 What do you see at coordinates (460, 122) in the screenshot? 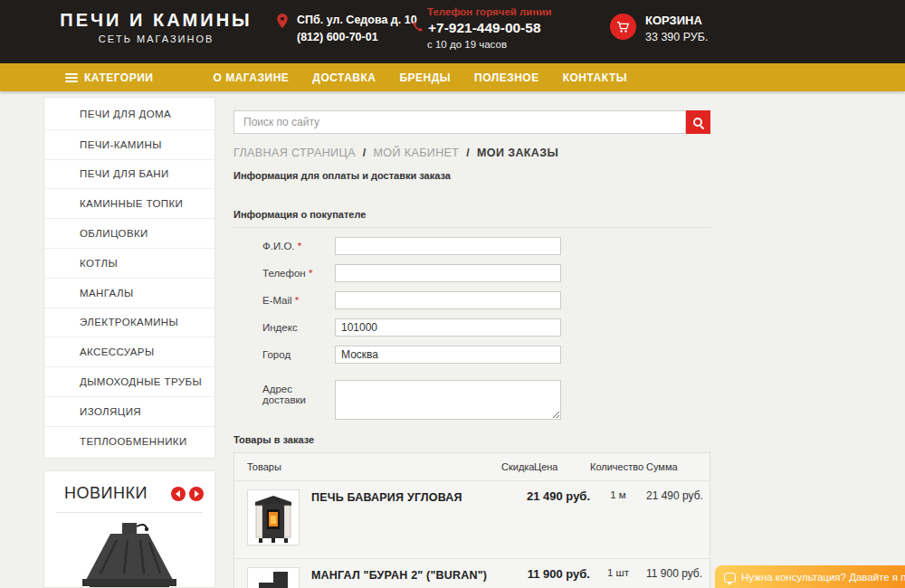
I see `search-input` at bounding box center [460, 122].